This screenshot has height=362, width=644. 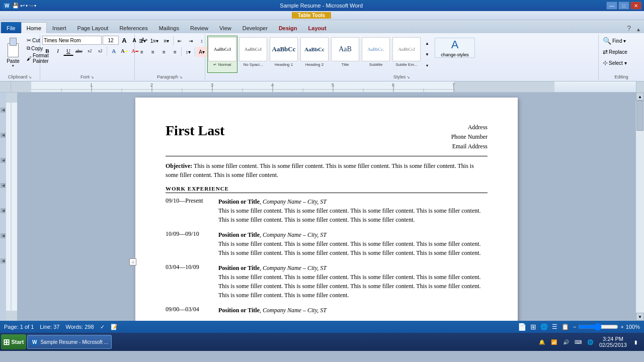 I want to click on show-desktop-button: ▮, so click(x=636, y=342).